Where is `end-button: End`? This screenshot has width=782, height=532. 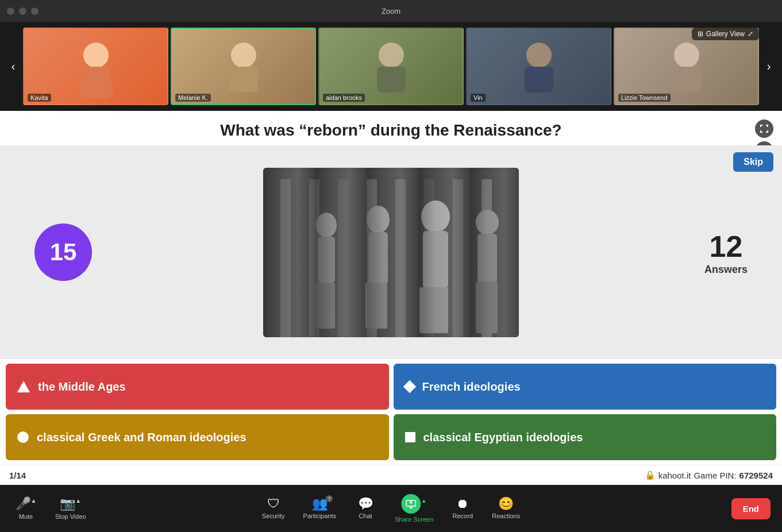 end-button: End is located at coordinates (751, 509).